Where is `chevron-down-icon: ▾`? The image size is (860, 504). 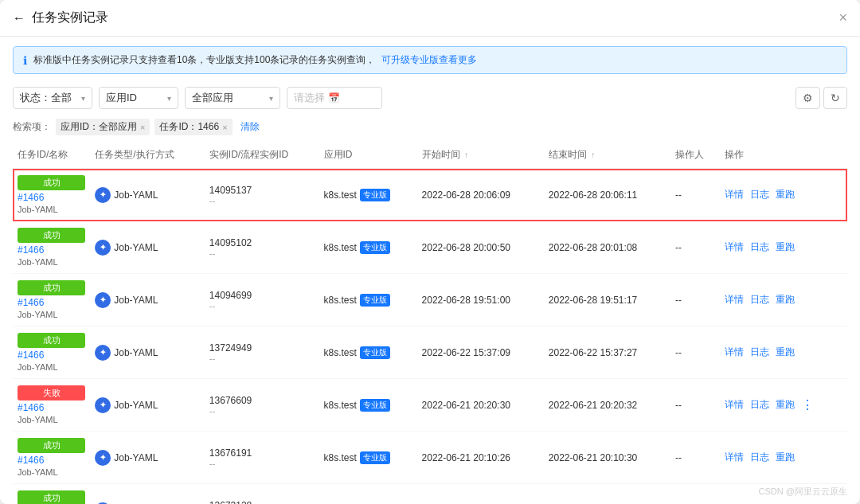 chevron-down-icon: ▾ is located at coordinates (83, 99).